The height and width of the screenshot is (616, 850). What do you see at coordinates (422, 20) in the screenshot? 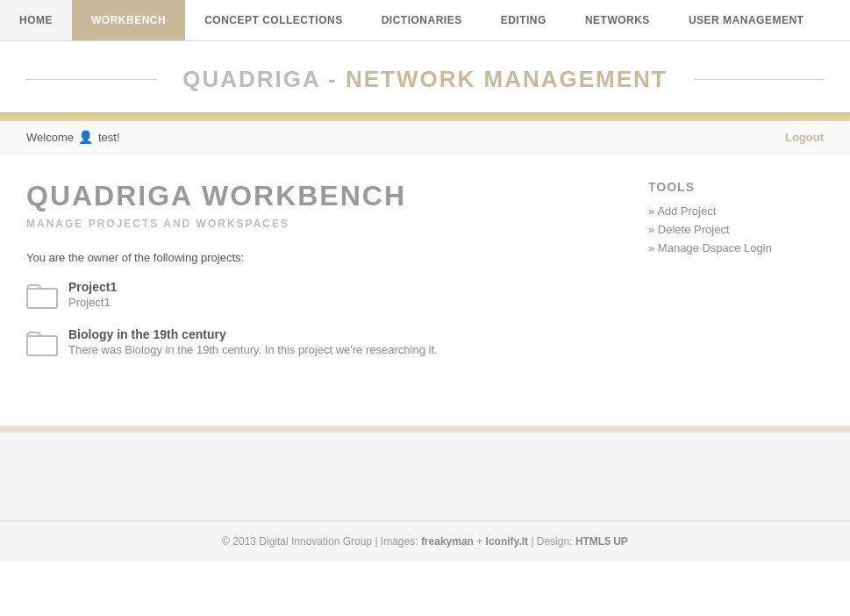
I see `nav-item-dictionaries: DICTIONARIES` at bounding box center [422, 20].